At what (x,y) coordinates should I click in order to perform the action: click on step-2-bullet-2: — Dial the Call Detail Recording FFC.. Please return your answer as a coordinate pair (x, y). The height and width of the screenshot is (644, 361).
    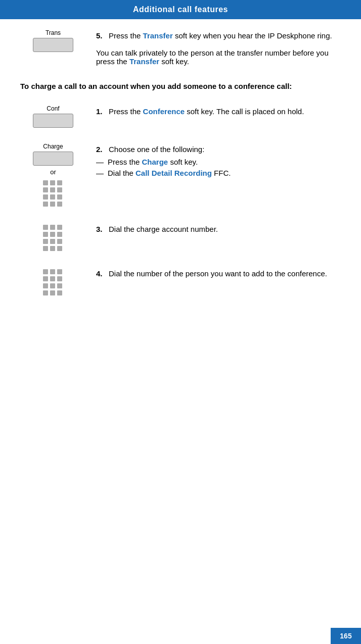
    Looking at the image, I should click on (218, 173).